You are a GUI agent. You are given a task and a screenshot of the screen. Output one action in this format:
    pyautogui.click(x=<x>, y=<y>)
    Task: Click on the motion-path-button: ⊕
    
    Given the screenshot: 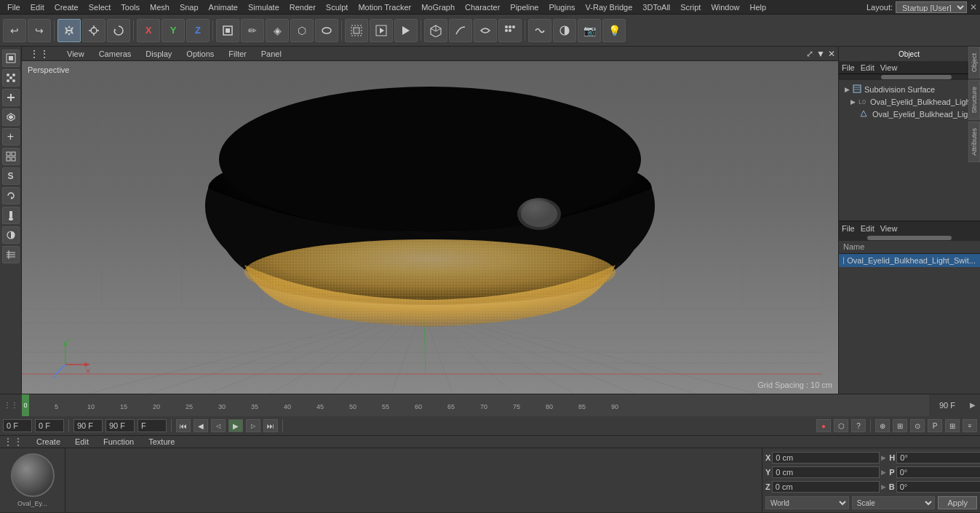 What is the action you would take?
    pyautogui.click(x=883, y=426)
    